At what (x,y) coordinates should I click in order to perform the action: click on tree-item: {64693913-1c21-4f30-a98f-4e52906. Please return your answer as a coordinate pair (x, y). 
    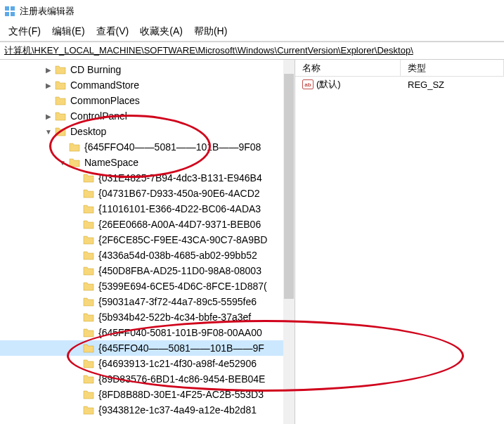
    Looking at the image, I should click on (142, 364).